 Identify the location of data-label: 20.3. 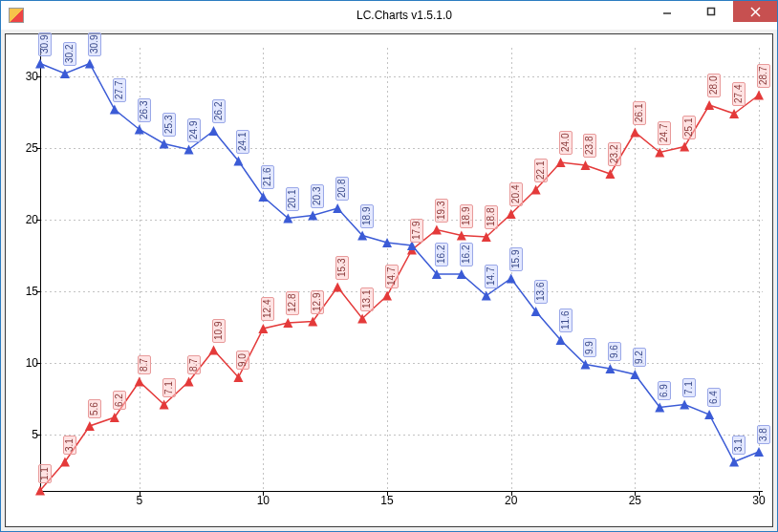
(317, 195).